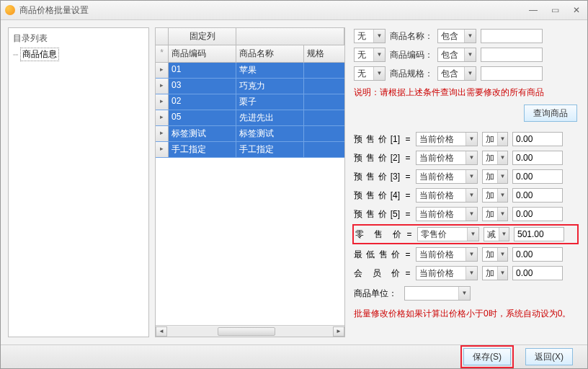  Describe the element at coordinates (549, 357) in the screenshot. I see `back-button: 返回(X)` at that location.